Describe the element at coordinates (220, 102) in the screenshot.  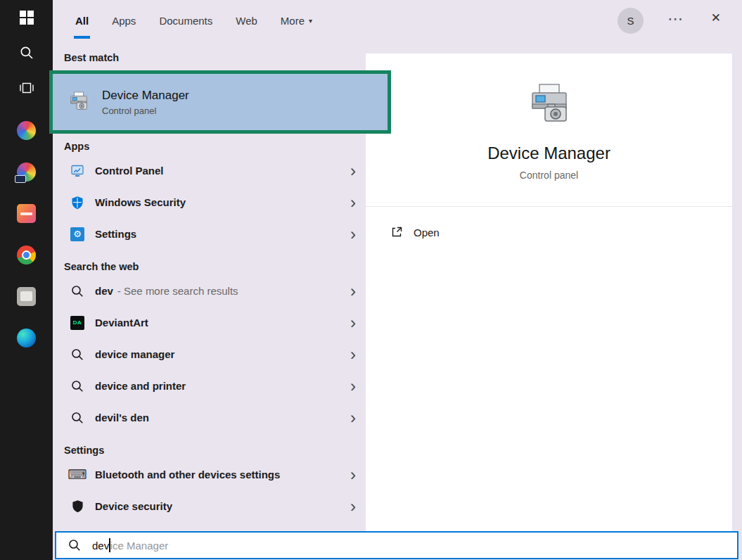
I see `annotation-highlight-box: Device Manager Control panel` at that location.